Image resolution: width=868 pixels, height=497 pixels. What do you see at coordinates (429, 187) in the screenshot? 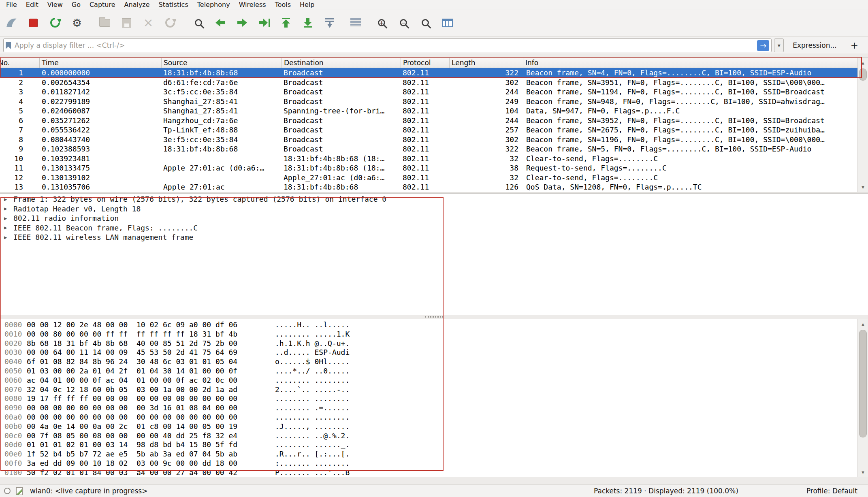
I see `packet-row: 130.131035706Apple_27:01:ac18:31:bf:4b:8…` at bounding box center [429, 187].